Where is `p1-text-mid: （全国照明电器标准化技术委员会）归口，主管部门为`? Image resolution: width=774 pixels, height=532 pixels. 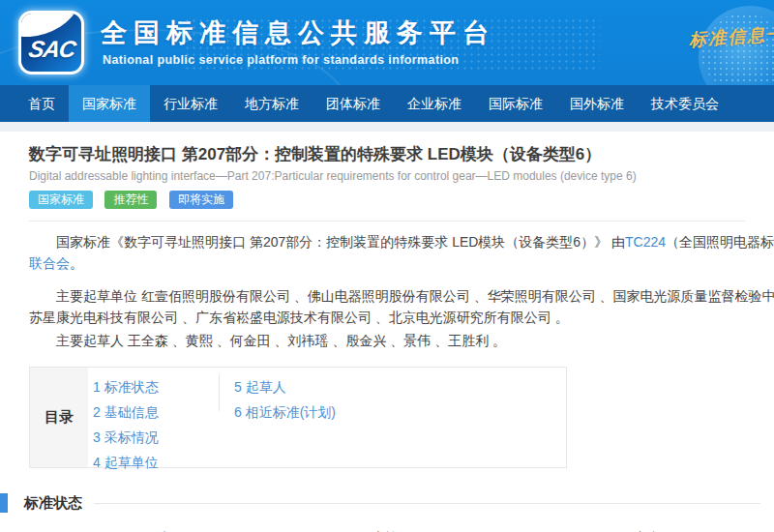 p1-text-mid: （全国照明电器标准化技术委员会）归口，主管部门为 is located at coordinates (720, 242).